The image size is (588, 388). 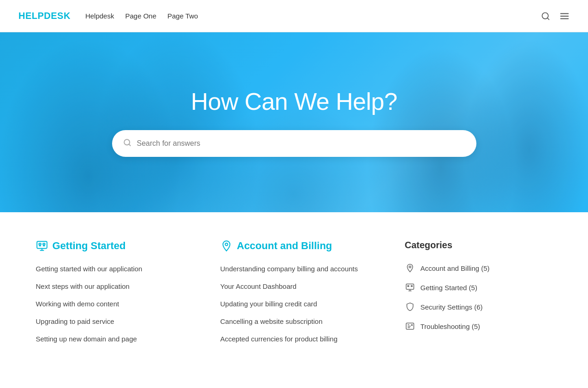 What do you see at coordinates (410, 287) in the screenshot?
I see `started-icon` at bounding box center [410, 287].